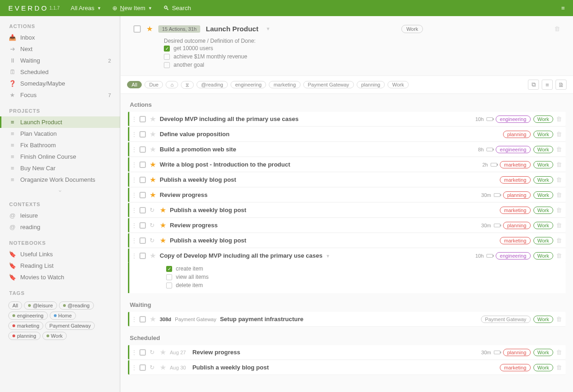 This screenshot has height=392, width=573. Describe the element at coordinates (347, 319) in the screenshot. I see `task-row: ⋮⋮ ★ 308d Payment Gateway Setup payment …` at that location.